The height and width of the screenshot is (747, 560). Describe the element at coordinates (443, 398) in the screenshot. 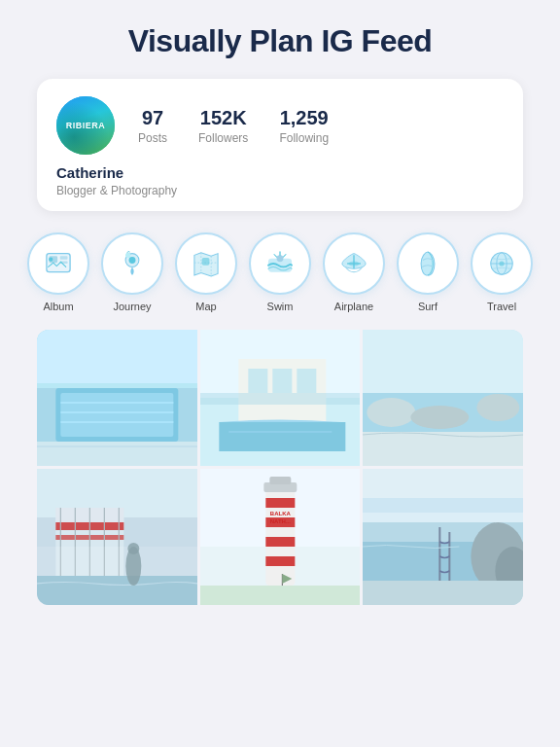

I see `grid-cell-beach` at that location.